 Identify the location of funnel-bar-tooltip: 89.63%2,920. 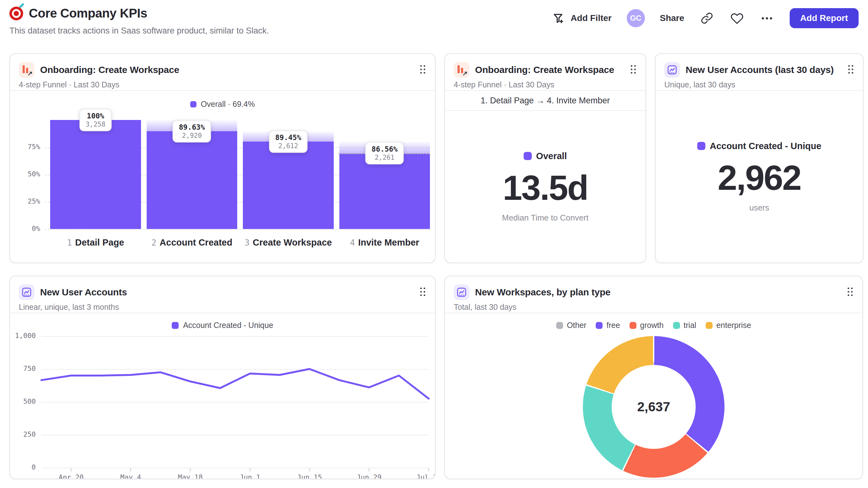
(192, 131).